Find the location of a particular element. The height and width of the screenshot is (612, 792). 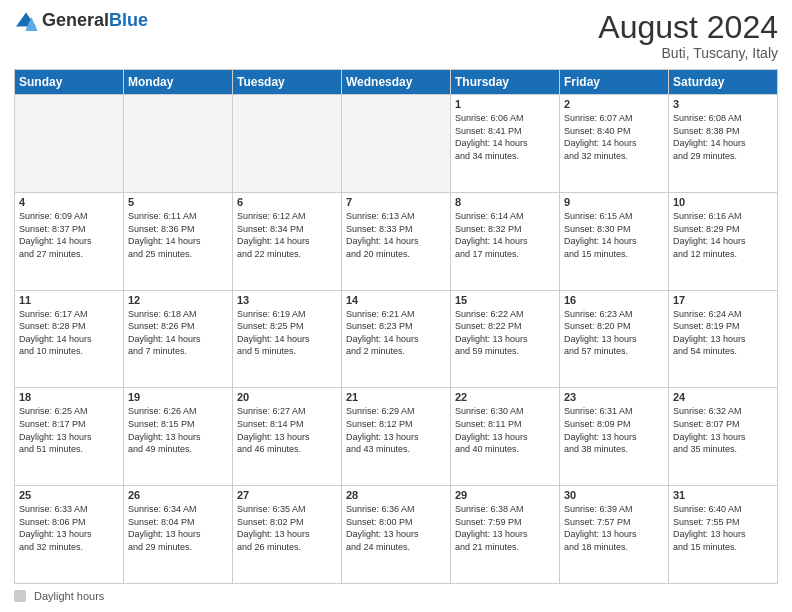

title-block: August 2024 Buti, Tuscany, Italy is located at coordinates (688, 36).